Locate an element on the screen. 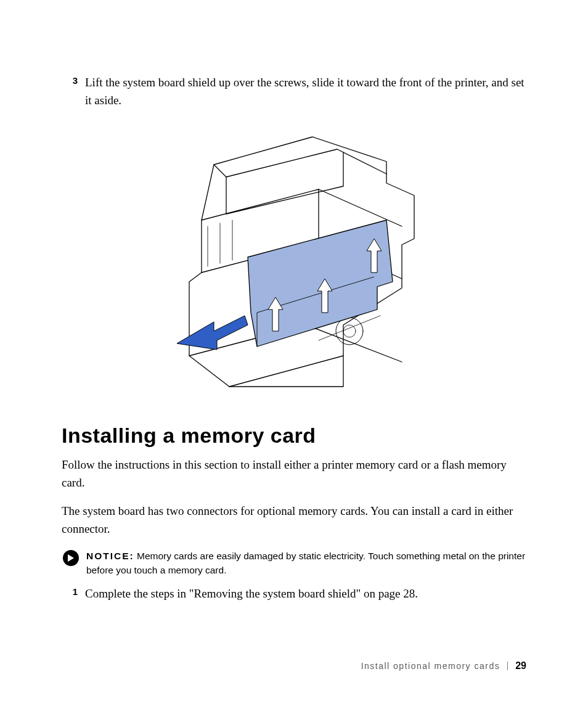 The width and height of the screenshot is (588, 706). step-number: 1 is located at coordinates (73, 592).